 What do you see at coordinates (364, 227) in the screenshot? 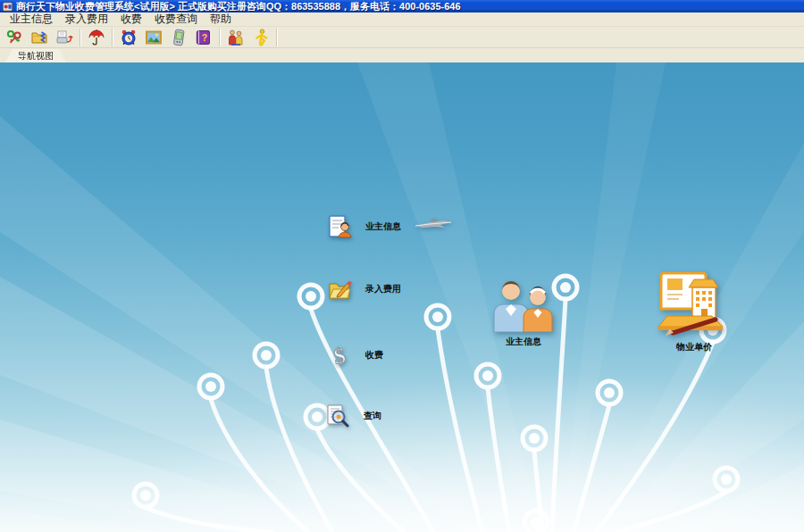
I see `nav-item-owner-info: 业主信息` at bounding box center [364, 227].